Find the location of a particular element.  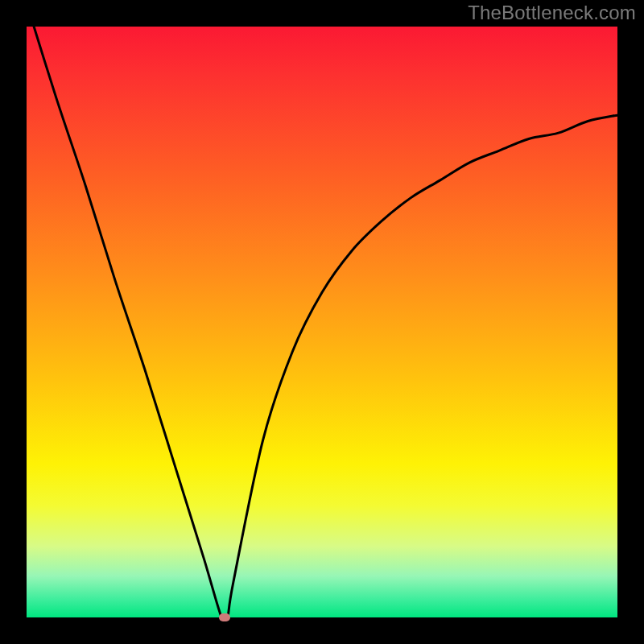

watermark-text: TheBottleneck.com is located at coordinates (552, 13).